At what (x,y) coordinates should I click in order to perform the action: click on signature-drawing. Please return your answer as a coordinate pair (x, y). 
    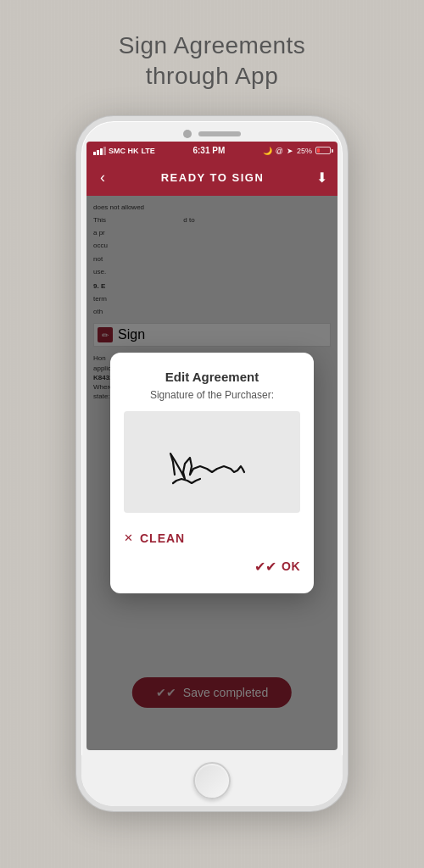
    Looking at the image, I should click on (212, 462).